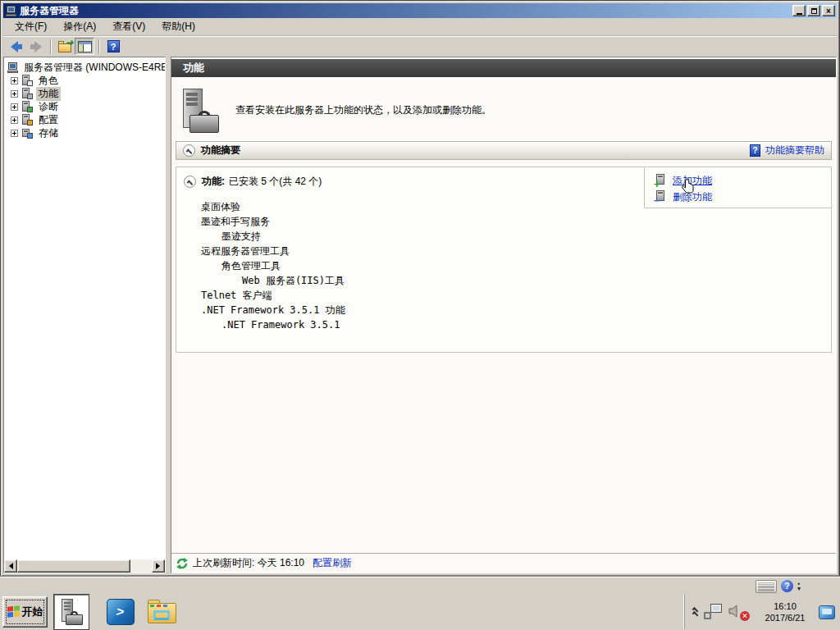 This screenshot has width=840, height=630. Describe the element at coordinates (27, 120) in the screenshot. I see `configuration-icon` at that location.